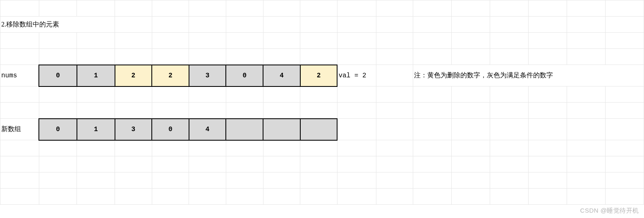 This screenshot has width=644, height=218. What do you see at coordinates (58, 129) in the screenshot?
I see `new-cell-0: 0` at bounding box center [58, 129].